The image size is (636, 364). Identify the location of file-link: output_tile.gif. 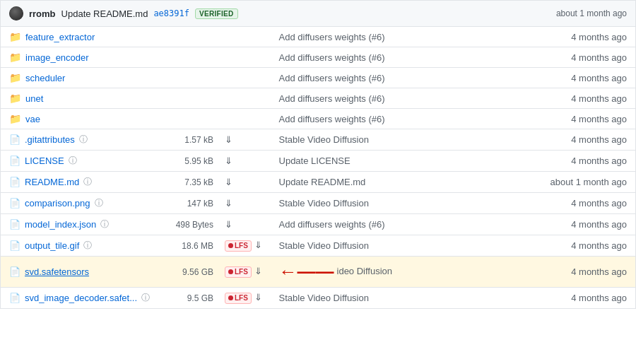
(52, 246).